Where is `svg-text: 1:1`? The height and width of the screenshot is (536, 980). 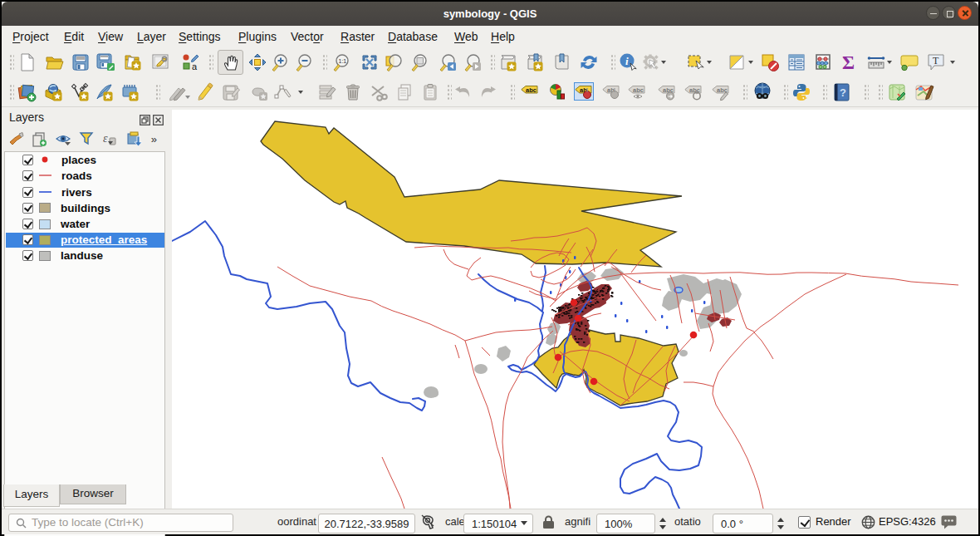
svg-text: 1:1 is located at coordinates (342, 61).